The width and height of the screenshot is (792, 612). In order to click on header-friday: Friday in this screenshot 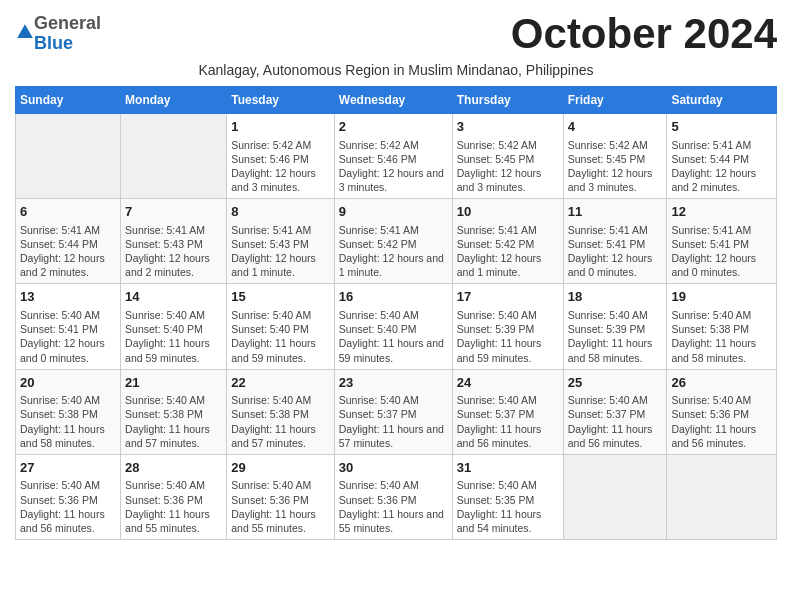, I will do `click(615, 100)`.